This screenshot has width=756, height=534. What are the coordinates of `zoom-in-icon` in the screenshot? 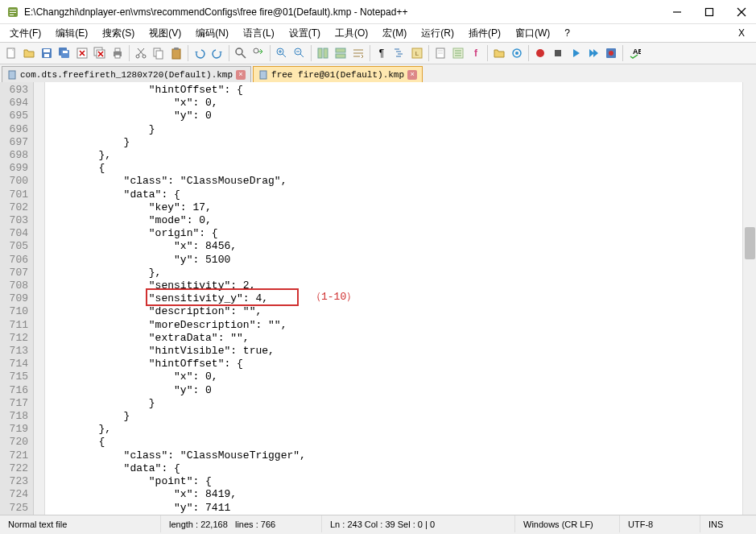 It's located at (282, 53).